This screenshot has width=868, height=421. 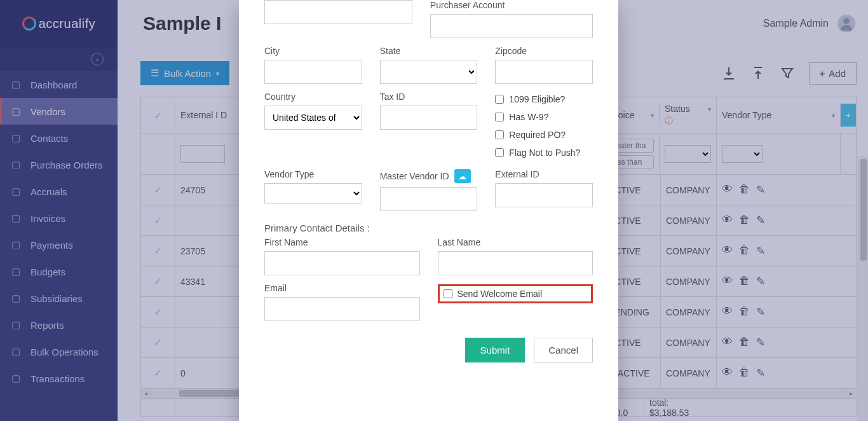 I want to click on avatar, so click(x=846, y=24).